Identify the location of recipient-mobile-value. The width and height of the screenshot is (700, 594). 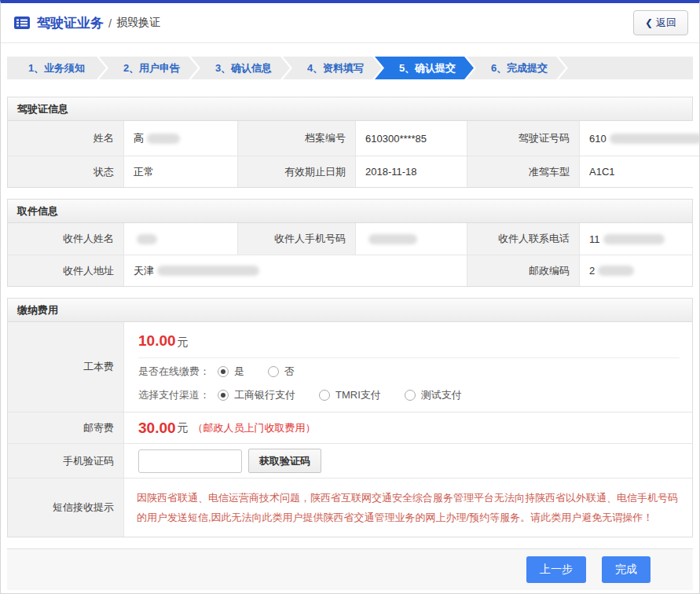
(411, 239).